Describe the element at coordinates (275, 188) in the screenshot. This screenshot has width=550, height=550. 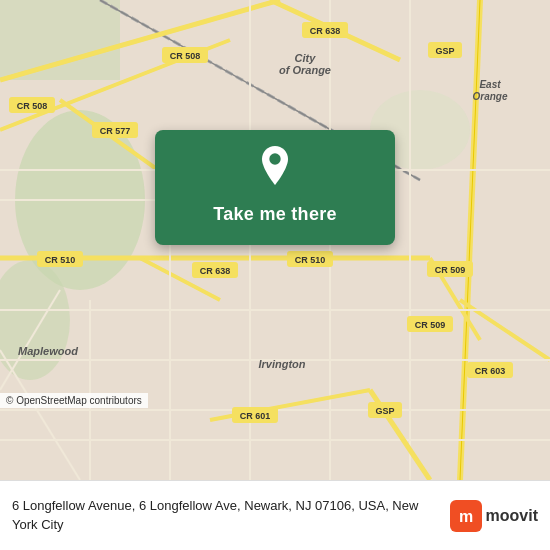
I see `location-popup: Take me there` at that location.